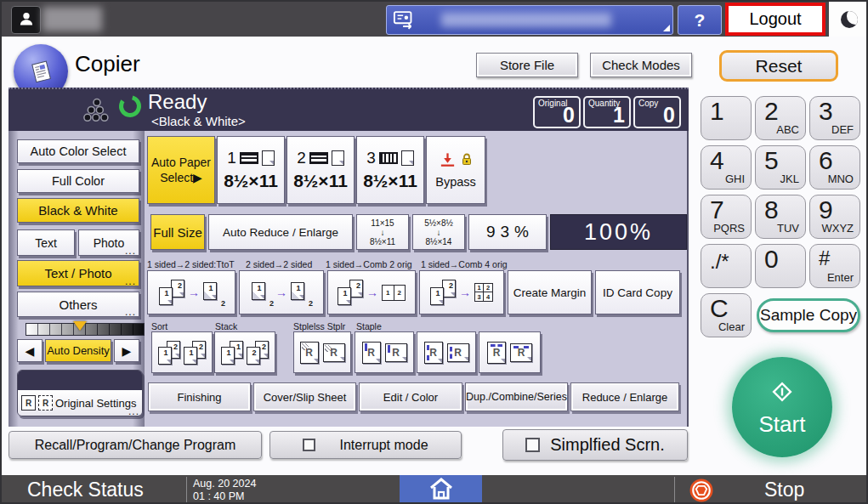  What do you see at coordinates (181, 170) in the screenshot?
I see `auto-paper-select-button: Auto Paper Select▶` at bounding box center [181, 170].